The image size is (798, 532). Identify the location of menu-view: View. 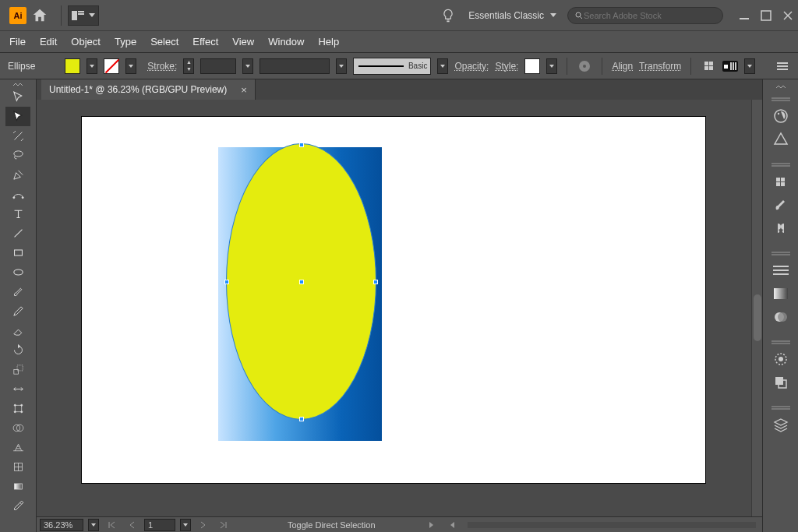
(243, 42).